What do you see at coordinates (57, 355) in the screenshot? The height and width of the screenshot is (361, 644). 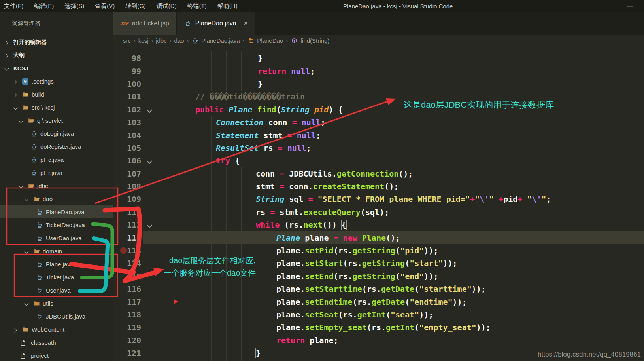 I see `tree-item-project: .project` at bounding box center [57, 355].